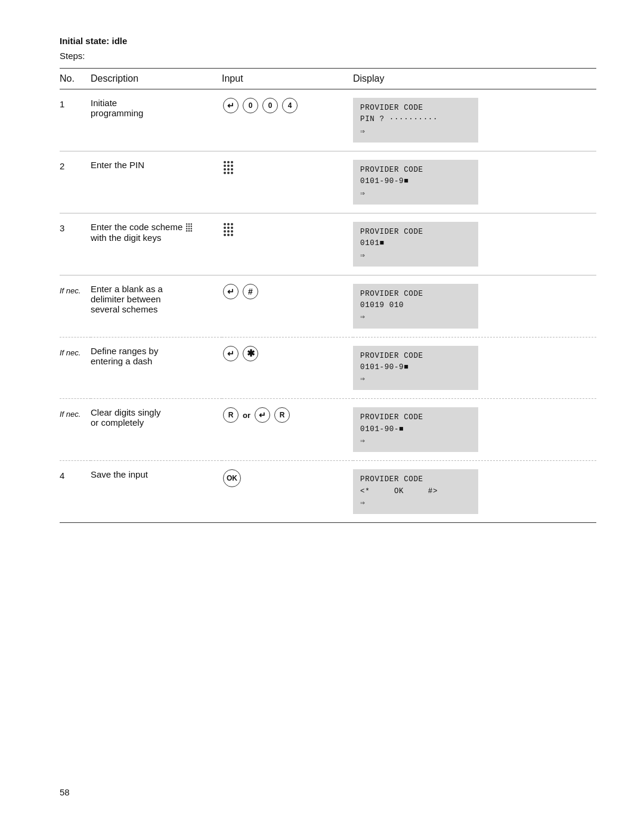  Describe the element at coordinates (75, 182) in the screenshot. I see `row-number: 2` at that location.